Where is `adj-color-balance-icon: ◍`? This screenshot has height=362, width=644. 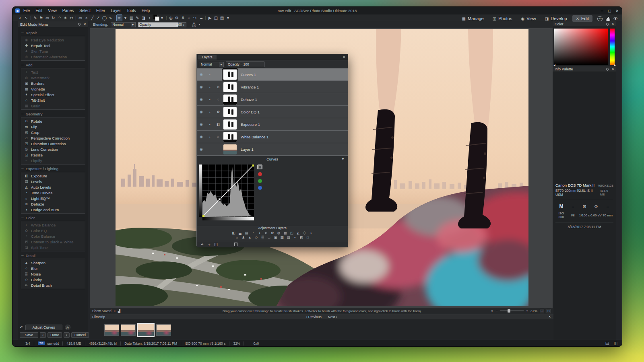
adj-color-balance-icon: ◍ is located at coordinates (279, 233).